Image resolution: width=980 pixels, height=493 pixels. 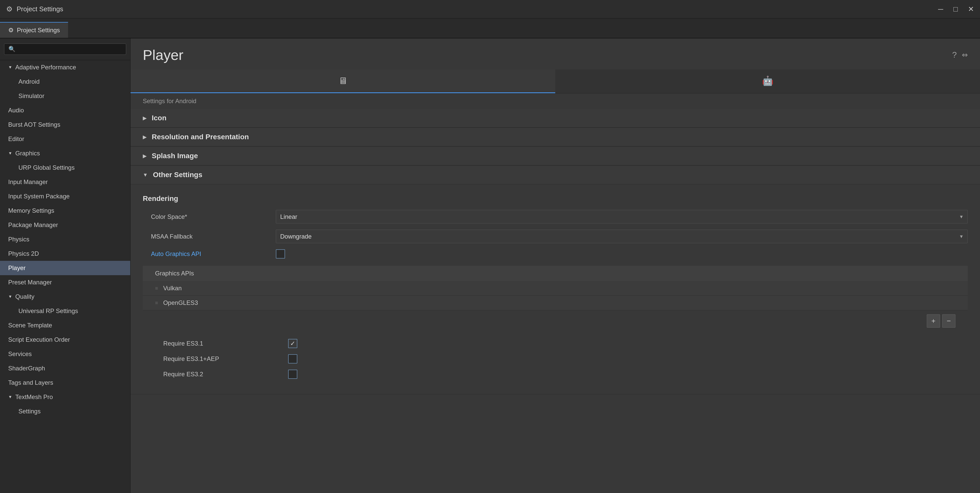 What do you see at coordinates (65, 196) in the screenshot?
I see `sidebar-item-input-system: Input System Package` at bounding box center [65, 196].